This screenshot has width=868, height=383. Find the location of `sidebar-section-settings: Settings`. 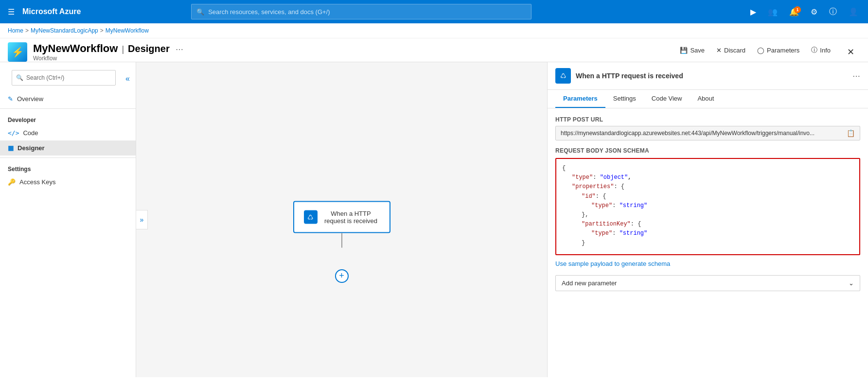

sidebar-section-settings: Settings is located at coordinates (68, 167).